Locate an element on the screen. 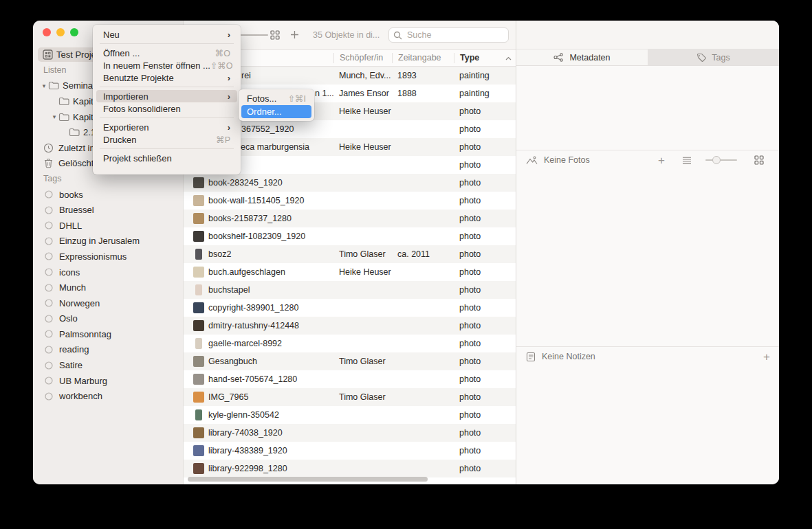 This screenshot has width=812, height=529. sidebar-tag-ub-marburg: UB Marburg is located at coordinates (108, 381).